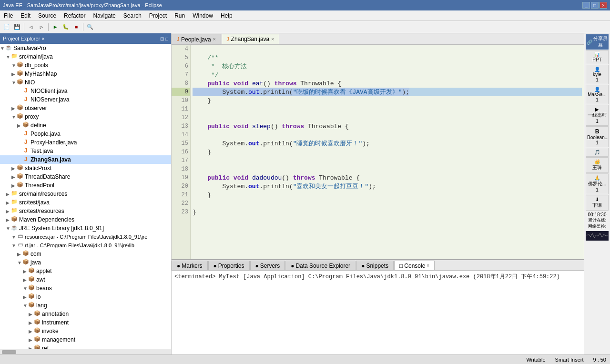 The height and width of the screenshot is (364, 610). What do you see at coordinates (86, 314) in the screenshot?
I see `tree-annotation: ▶ 📦 annotation` at bounding box center [86, 314].